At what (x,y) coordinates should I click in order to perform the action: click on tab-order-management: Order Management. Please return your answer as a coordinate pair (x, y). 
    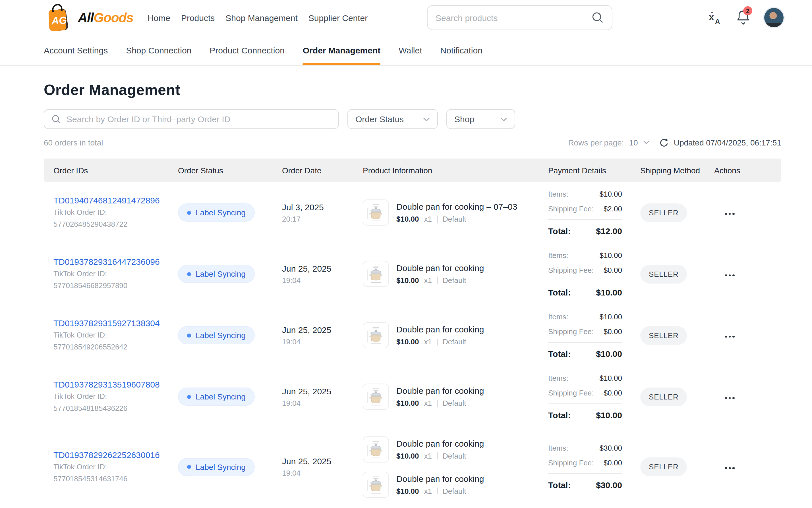
    Looking at the image, I should click on (342, 50).